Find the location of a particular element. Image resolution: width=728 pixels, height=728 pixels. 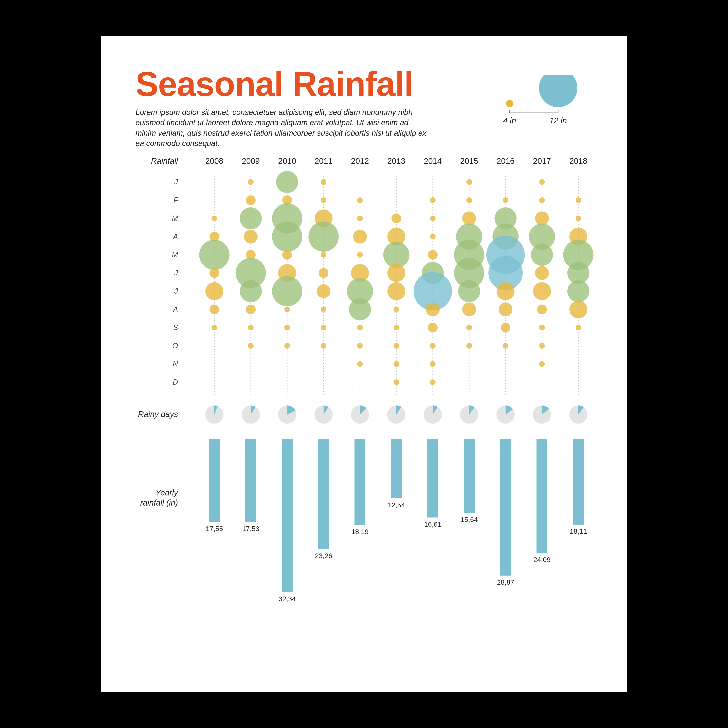

svg-text: N is located at coordinates (176, 364).